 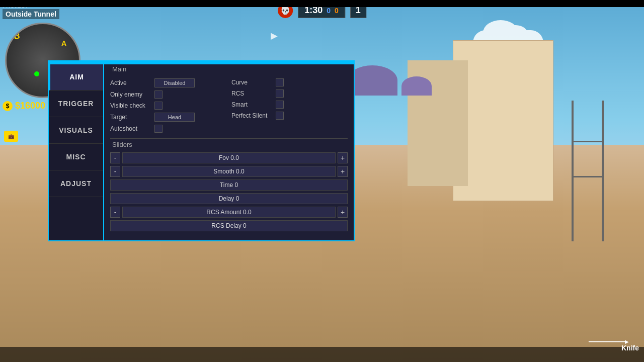 I want to click on curve-label: Curve, so click(x=252, y=82).